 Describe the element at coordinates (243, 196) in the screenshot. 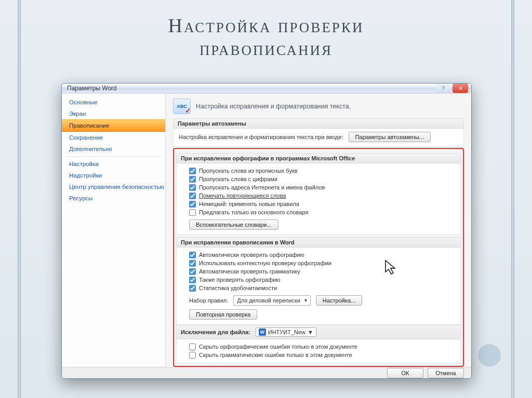

I see `chk-repeated-label: Помечать повторяющиеся слова` at that location.